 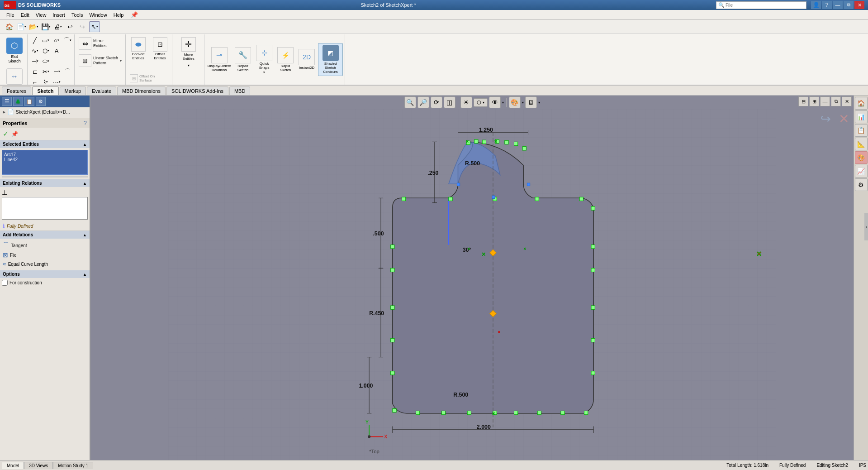 What do you see at coordinates (45, 112) in the screenshot?
I see `feature-tree-item: ▶ 📄 SketchXpert (Default<<D...` at bounding box center [45, 112].